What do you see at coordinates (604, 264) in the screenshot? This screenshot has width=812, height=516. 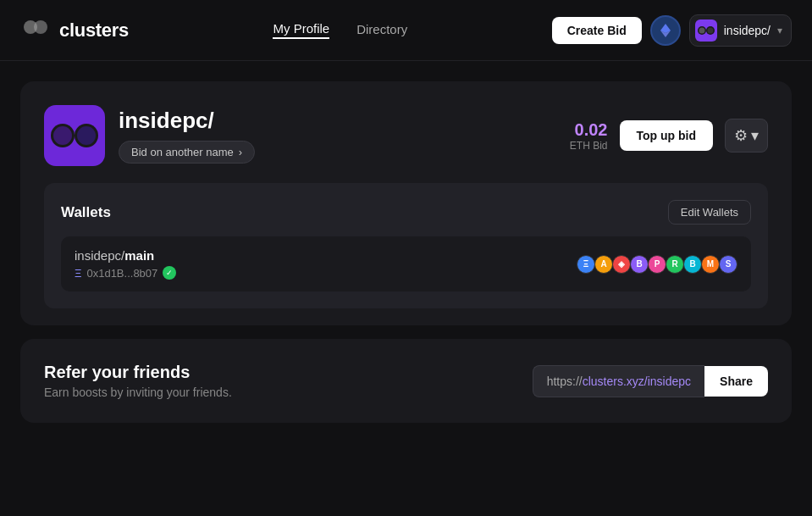 I see `token-icon-1: A` at bounding box center [604, 264].